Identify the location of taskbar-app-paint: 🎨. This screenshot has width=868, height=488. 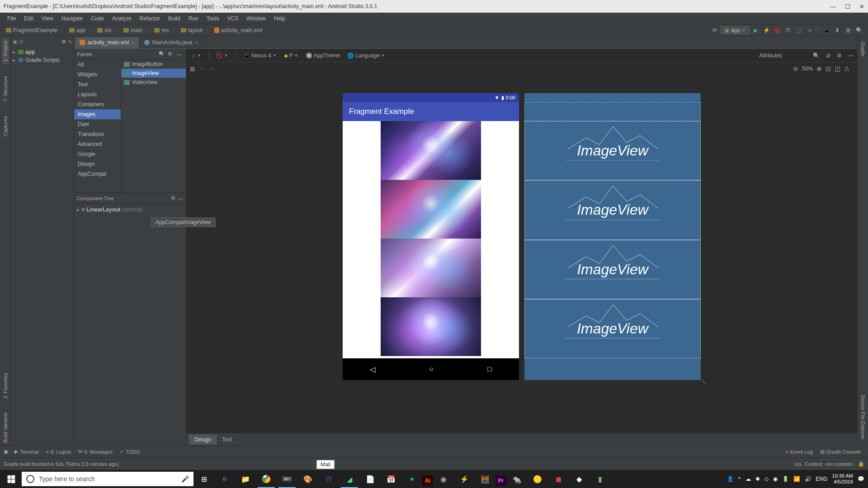
(308, 479).